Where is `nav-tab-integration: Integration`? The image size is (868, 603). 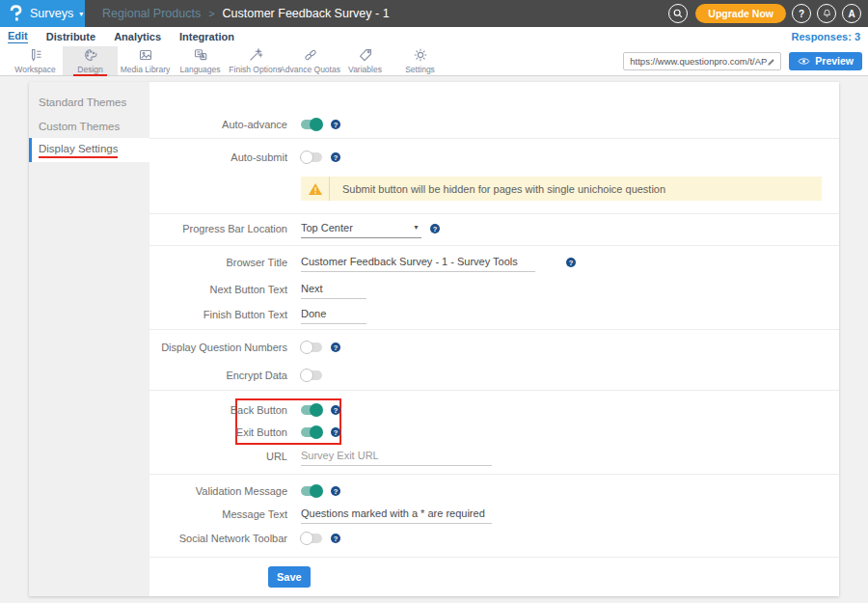
nav-tab-integration: Integration is located at coordinates (206, 37).